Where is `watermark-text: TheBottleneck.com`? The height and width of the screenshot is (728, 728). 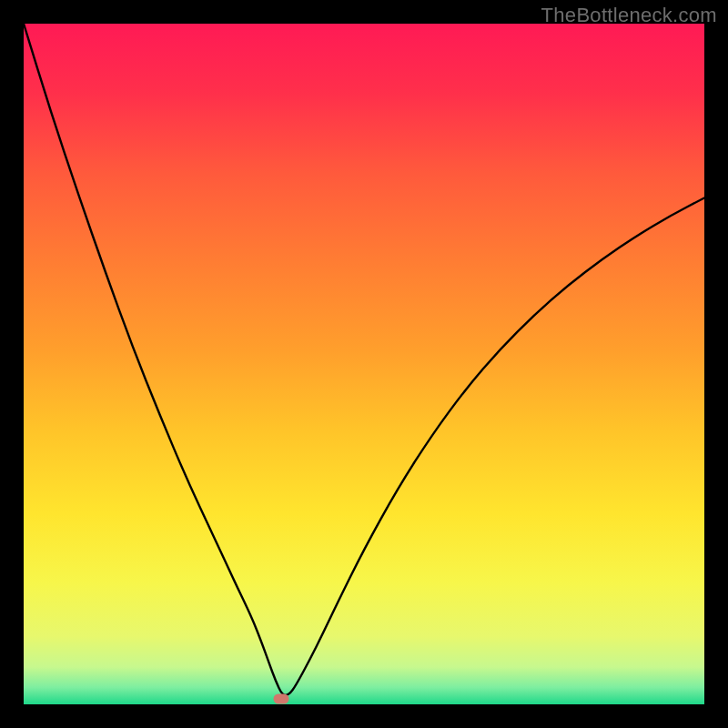 watermark-text: TheBottleneck.com is located at coordinates (630, 15).